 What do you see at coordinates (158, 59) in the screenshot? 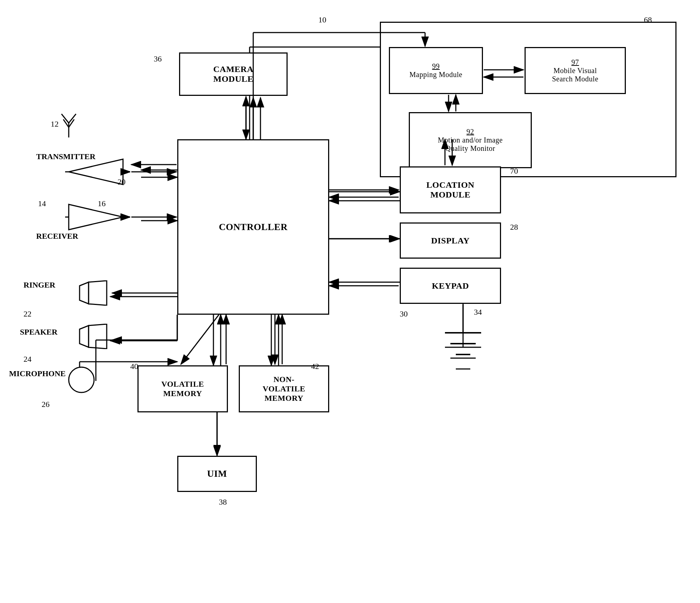
I see `ref-36: 36` at bounding box center [158, 59].